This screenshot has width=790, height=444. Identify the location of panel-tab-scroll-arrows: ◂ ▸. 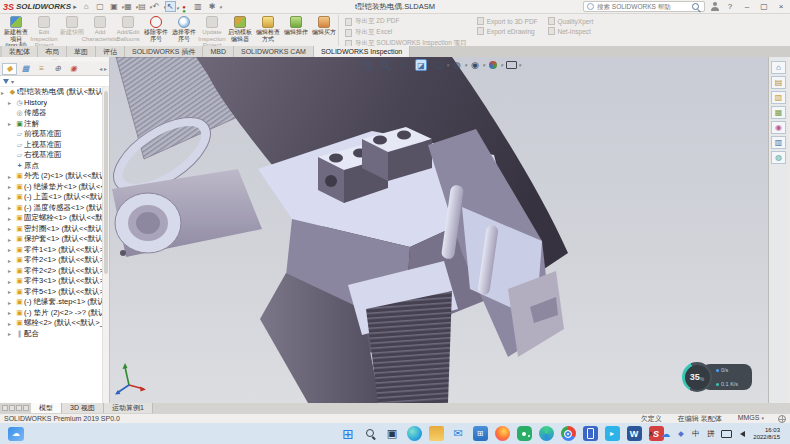
(103, 68).